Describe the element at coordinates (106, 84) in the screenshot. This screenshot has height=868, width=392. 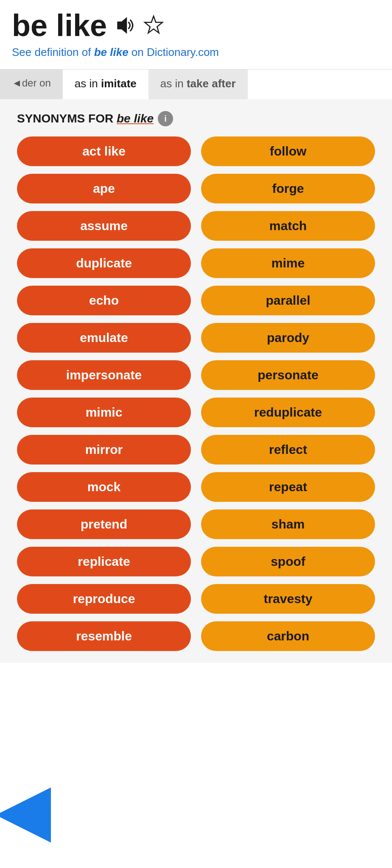
I see `tab-imitate: as in imitate` at that location.